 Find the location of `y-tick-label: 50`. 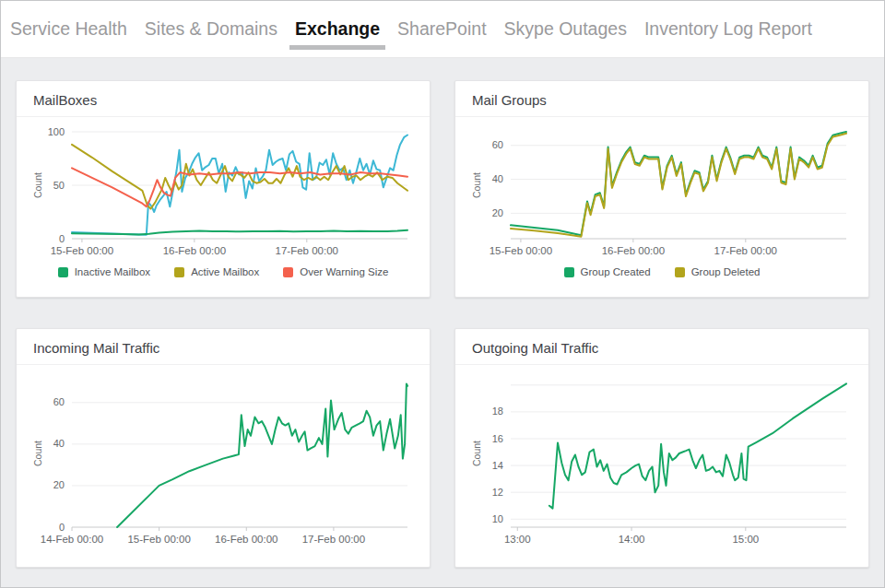

y-tick-label: 50 is located at coordinates (59, 185).